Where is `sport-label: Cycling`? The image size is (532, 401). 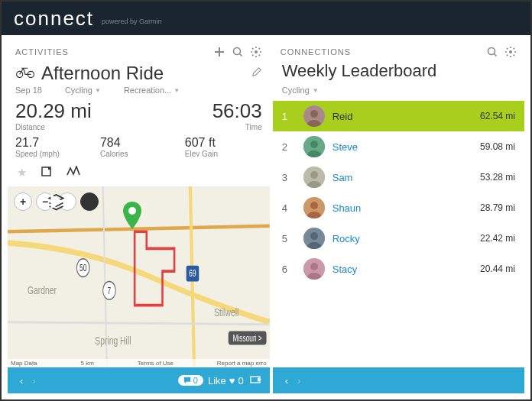 sport-label: Cycling is located at coordinates (79, 90).